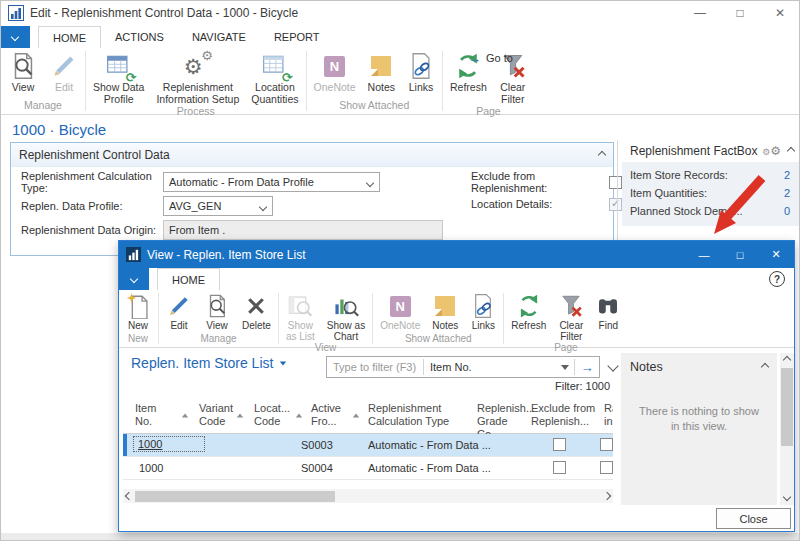  What do you see at coordinates (777, 279) in the screenshot?
I see `help-icon: ?` at bounding box center [777, 279].